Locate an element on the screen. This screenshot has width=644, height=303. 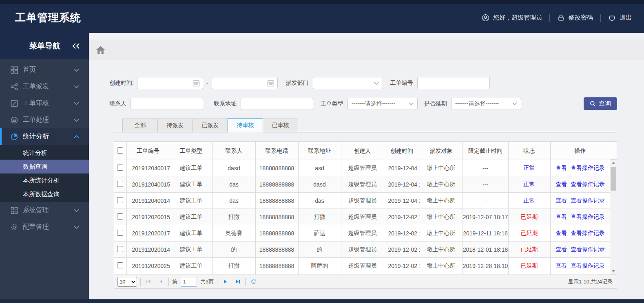
sidebar-item-dispatch: 工单派发 is located at coordinates (44, 86).